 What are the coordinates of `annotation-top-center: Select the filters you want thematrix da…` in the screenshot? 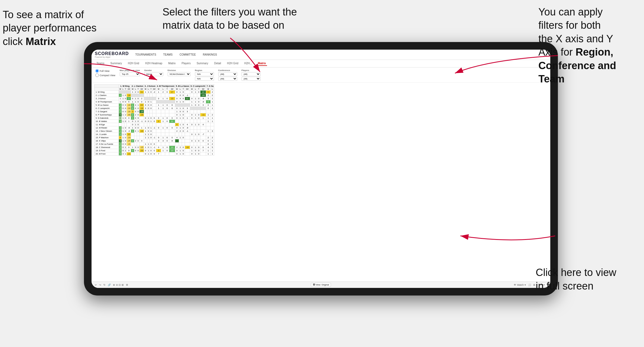 It's located at (230, 19).